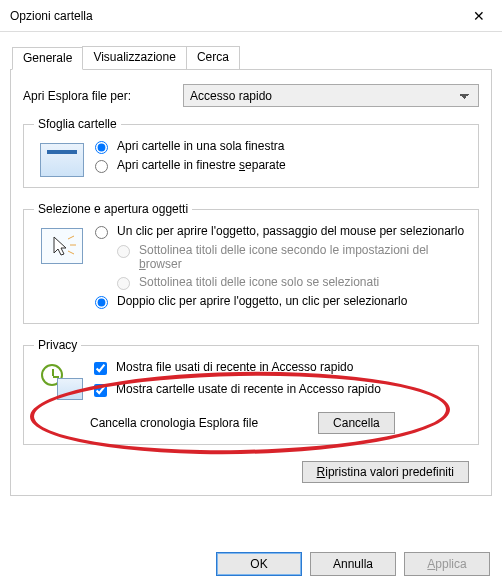 Image resolution: width=502 pixels, height=586 pixels. What do you see at coordinates (331, 96) in the screenshot?
I see `open-explorer-select: Accesso rapido` at bounding box center [331, 96].